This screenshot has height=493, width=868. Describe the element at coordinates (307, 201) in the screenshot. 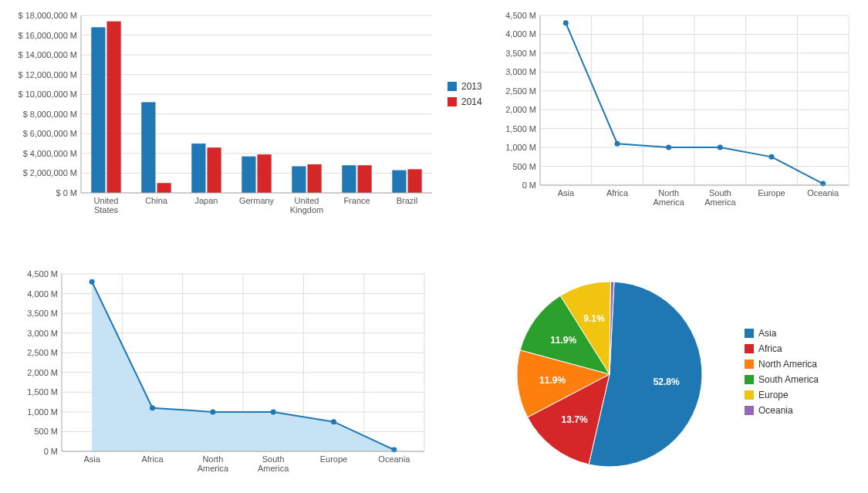

I see `bar-xtick: United` at that location.